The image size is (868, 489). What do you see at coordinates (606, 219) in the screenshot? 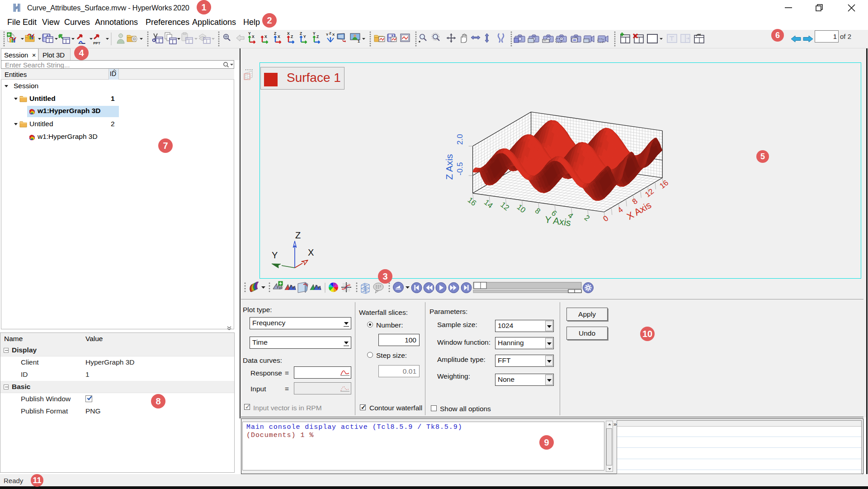
I see `svg-text: 0` at bounding box center [606, 219].